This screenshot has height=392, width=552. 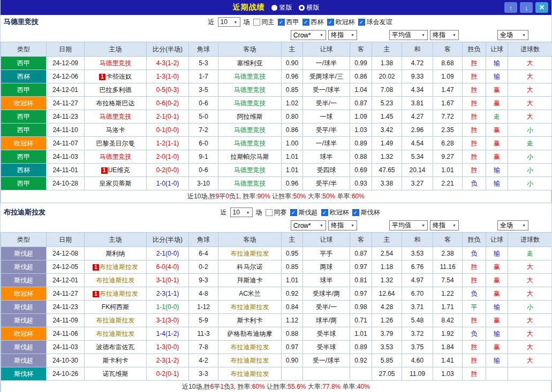 I want to click on home-team: 巴黎圣日尔曼, so click(x=116, y=143).